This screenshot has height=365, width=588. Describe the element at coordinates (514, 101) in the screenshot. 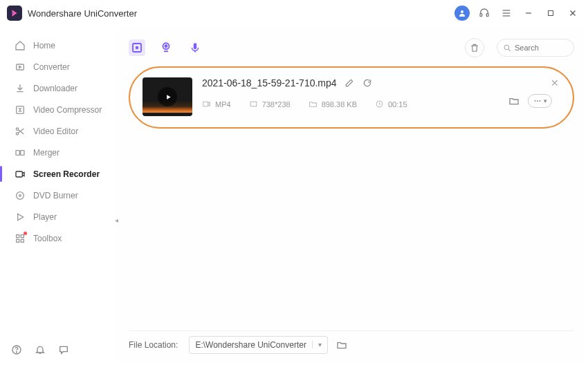

I see `open-folder-button` at that location.